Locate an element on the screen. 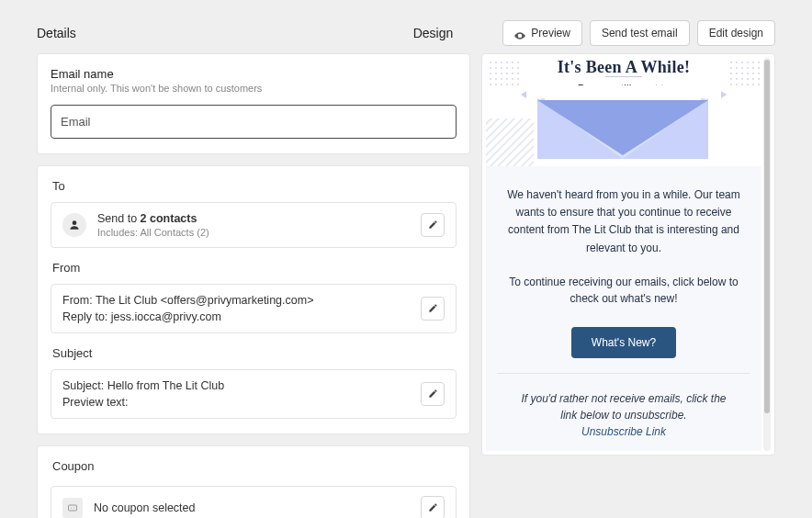  edit-coupon-button is located at coordinates (433, 507).